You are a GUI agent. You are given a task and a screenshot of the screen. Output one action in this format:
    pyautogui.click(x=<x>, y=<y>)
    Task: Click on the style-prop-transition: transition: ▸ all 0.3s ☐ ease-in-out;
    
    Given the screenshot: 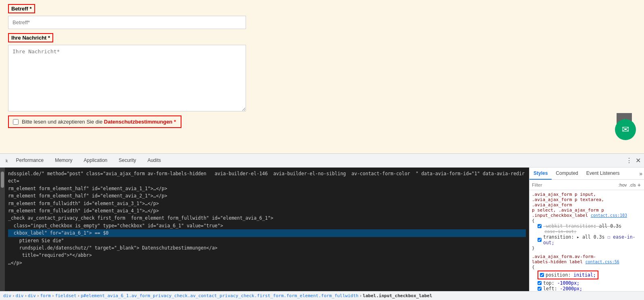 What is the action you would take?
    pyautogui.click(x=587, y=240)
    